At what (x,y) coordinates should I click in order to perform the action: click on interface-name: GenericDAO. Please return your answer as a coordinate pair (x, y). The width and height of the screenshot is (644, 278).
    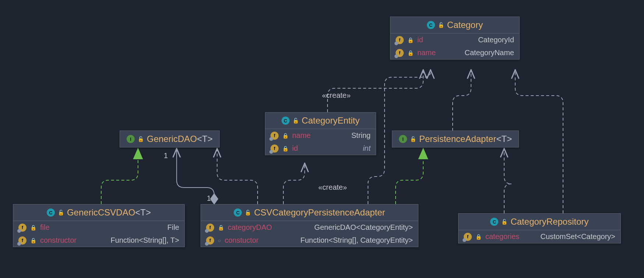
    Looking at the image, I should click on (172, 139).